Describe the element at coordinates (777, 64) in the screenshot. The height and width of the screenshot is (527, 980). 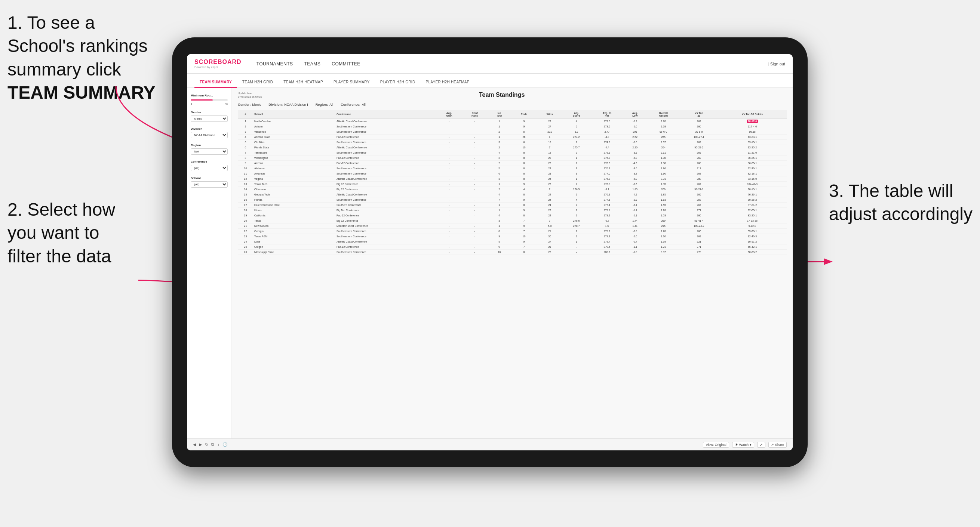
I see `sign-out-button: Sign out` at that location.